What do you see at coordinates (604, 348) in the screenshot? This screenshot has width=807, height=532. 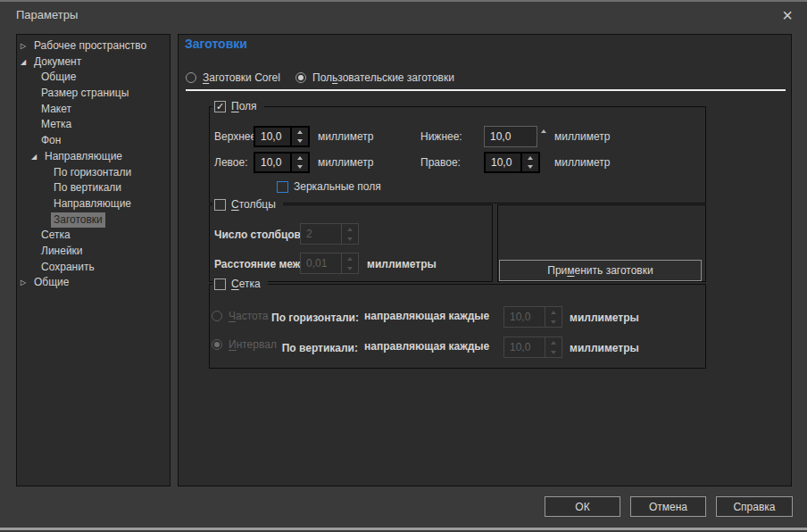 I see `grid-vertical-unit: миллиметры` at bounding box center [604, 348].